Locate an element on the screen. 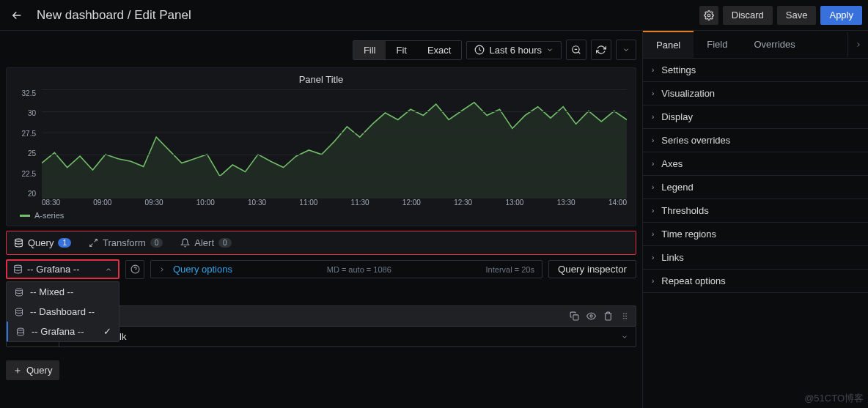 The image size is (868, 408). page-title: New dashboard / Edit Panel is located at coordinates (114, 15).